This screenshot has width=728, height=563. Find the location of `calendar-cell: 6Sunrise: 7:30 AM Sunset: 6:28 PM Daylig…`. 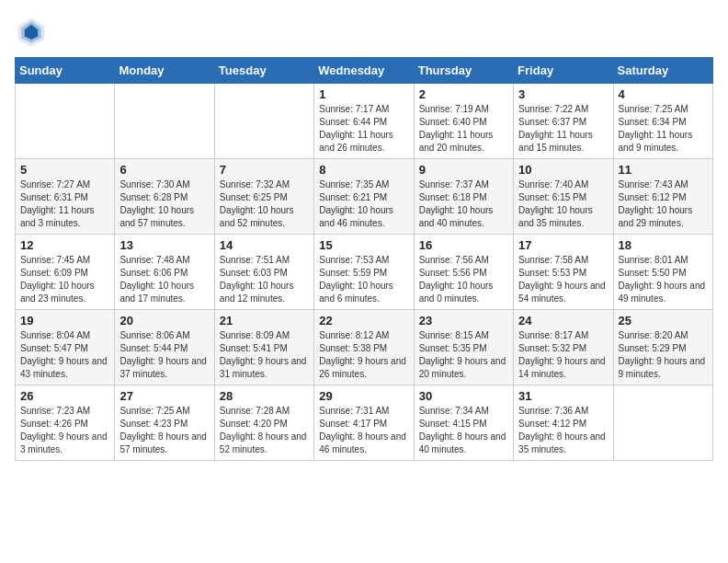

calendar-cell: 6Sunrise: 7:30 AM Sunset: 6:28 PM Daylig… is located at coordinates (165, 197).